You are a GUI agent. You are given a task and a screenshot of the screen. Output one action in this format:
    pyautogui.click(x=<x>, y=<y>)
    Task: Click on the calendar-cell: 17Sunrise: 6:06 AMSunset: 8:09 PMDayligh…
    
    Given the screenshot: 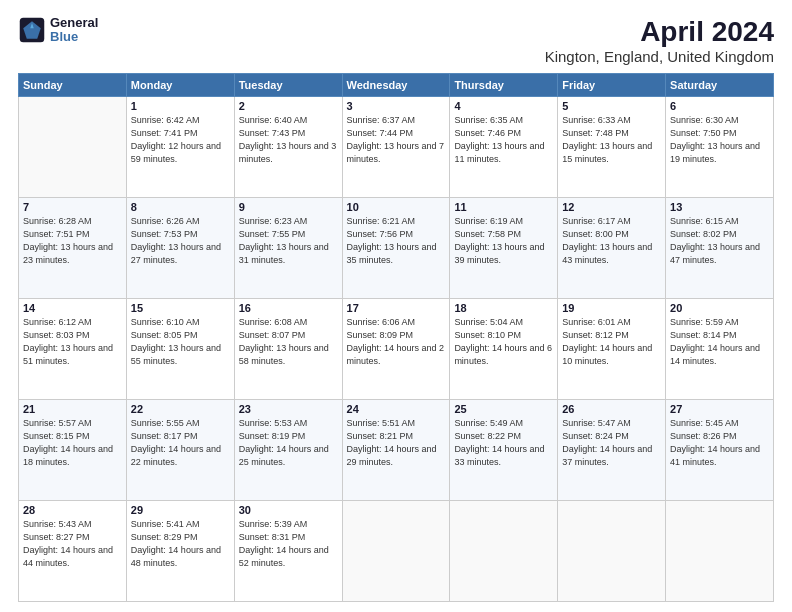 What is the action you would take?
    pyautogui.click(x=396, y=350)
    